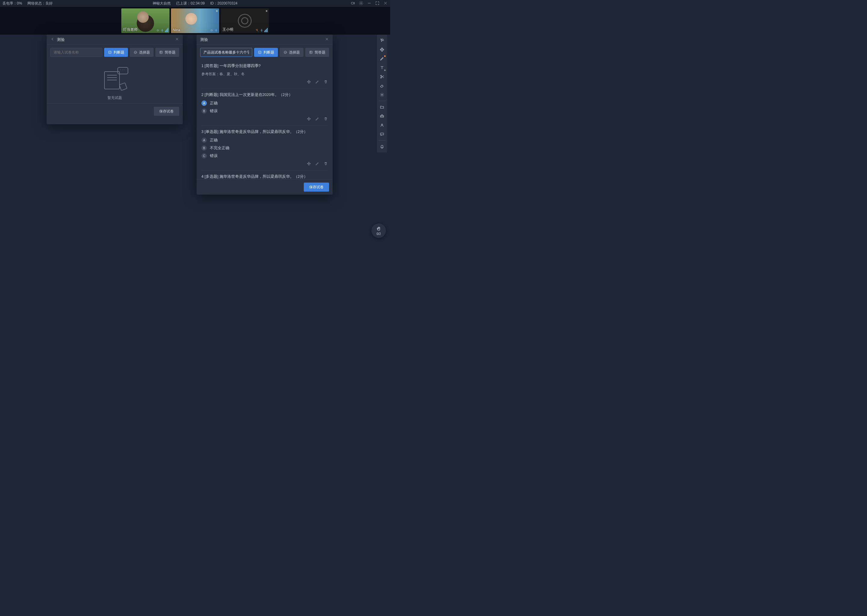 The height and width of the screenshot is (616, 867). Describe the element at coordinates (265, 156) in the screenshot. I see `question-option: C错误` at that location.